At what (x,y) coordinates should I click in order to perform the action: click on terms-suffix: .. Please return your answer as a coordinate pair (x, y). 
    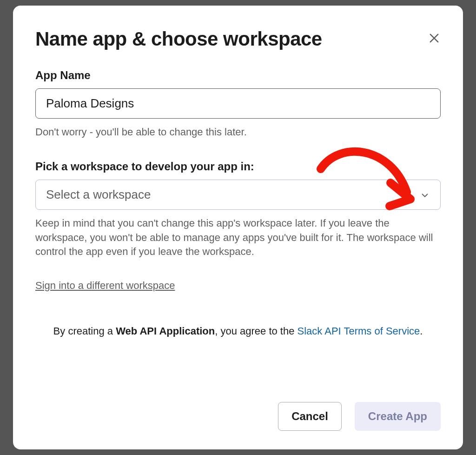
    Looking at the image, I should click on (421, 331).